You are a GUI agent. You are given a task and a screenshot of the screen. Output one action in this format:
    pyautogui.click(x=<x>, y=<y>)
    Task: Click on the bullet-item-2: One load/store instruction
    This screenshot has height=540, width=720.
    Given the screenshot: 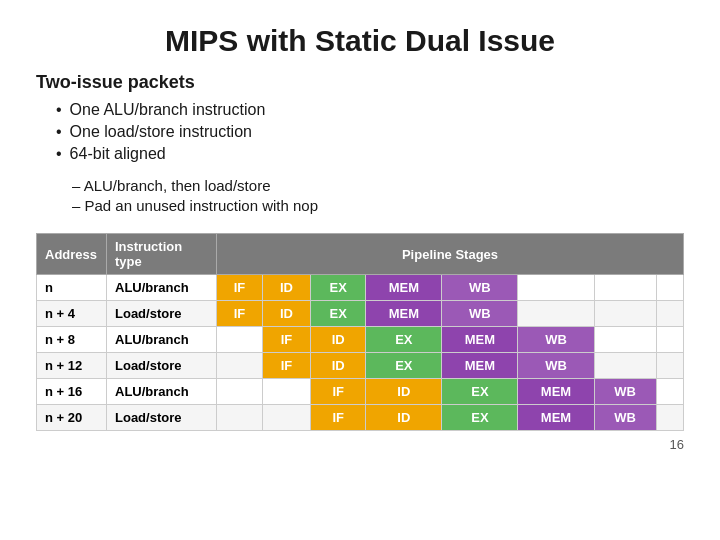 What is the action you would take?
    pyautogui.click(x=370, y=132)
    